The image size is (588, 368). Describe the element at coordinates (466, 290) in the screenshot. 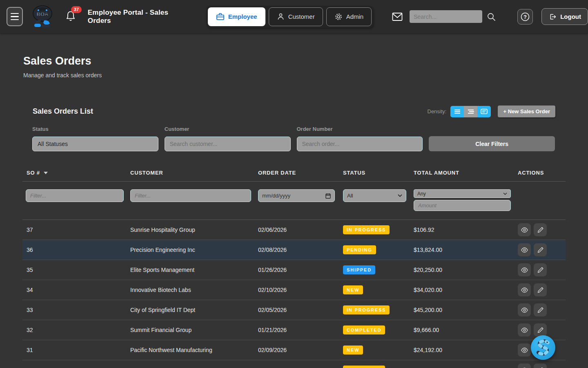

I see `cell-total-amount: $34,020.00` at that location.